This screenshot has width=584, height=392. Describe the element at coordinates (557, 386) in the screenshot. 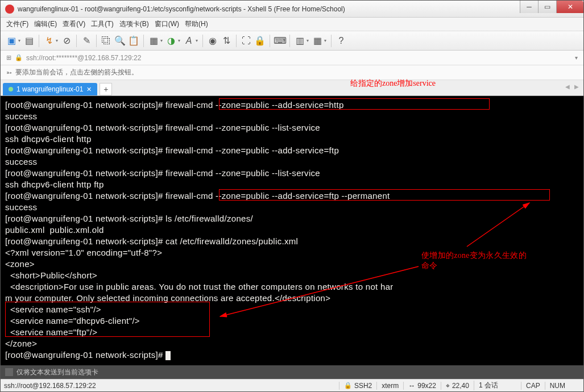

I see `status-num: NUM` at that location.